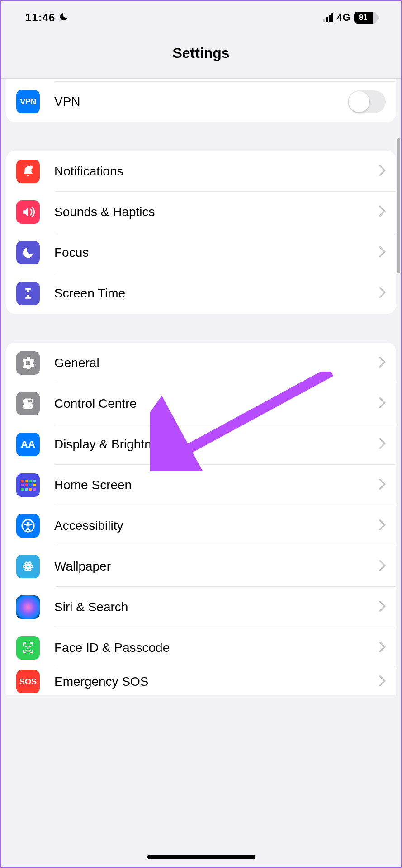 This screenshot has width=402, height=868. I want to click on network-type: 4G, so click(344, 18).